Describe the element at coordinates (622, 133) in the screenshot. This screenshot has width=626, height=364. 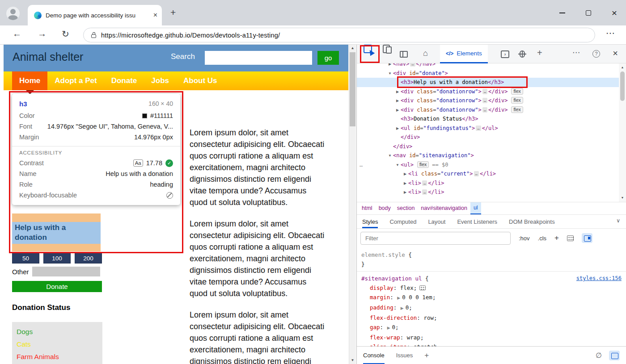
I see `tree-scrollbar: ▲ ▼` at that location.